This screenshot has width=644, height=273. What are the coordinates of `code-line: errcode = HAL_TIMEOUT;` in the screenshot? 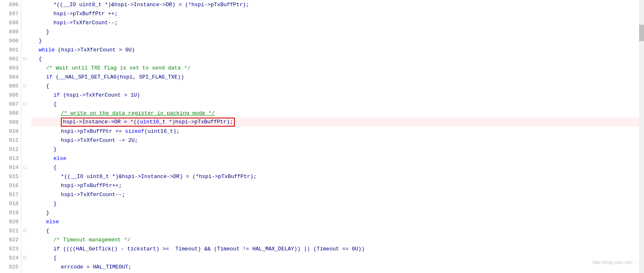 It's located at (338, 267).